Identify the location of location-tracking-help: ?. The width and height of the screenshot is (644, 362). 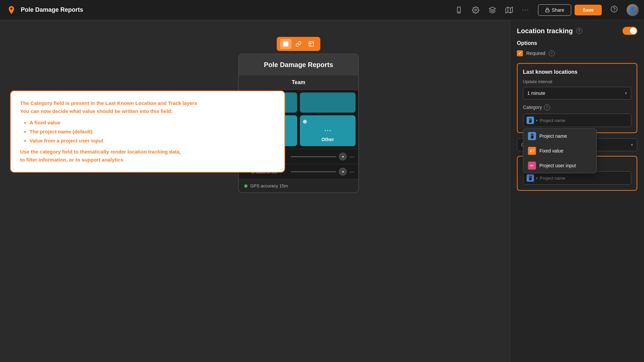
(579, 31).